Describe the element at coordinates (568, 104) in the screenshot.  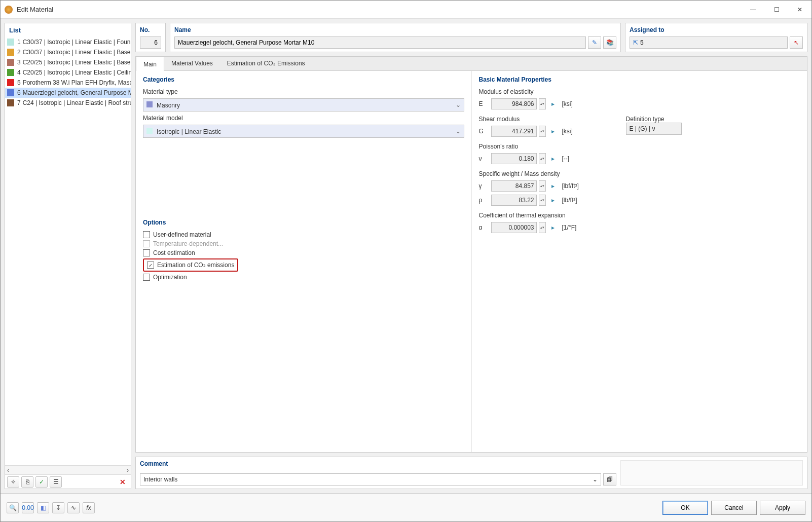
I see `E-unit: [ksi]` at that location.